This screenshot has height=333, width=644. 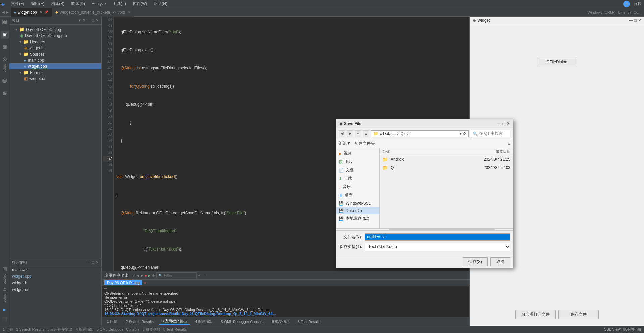 I want to click on dialog-back-btn: ◀, so click(x=342, y=134).